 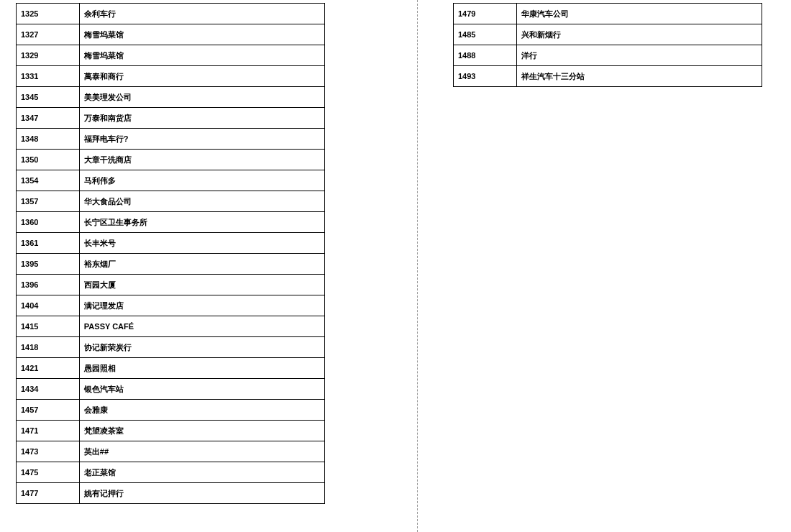 I want to click on row-name: 兴和新烟行, so click(x=639, y=35).